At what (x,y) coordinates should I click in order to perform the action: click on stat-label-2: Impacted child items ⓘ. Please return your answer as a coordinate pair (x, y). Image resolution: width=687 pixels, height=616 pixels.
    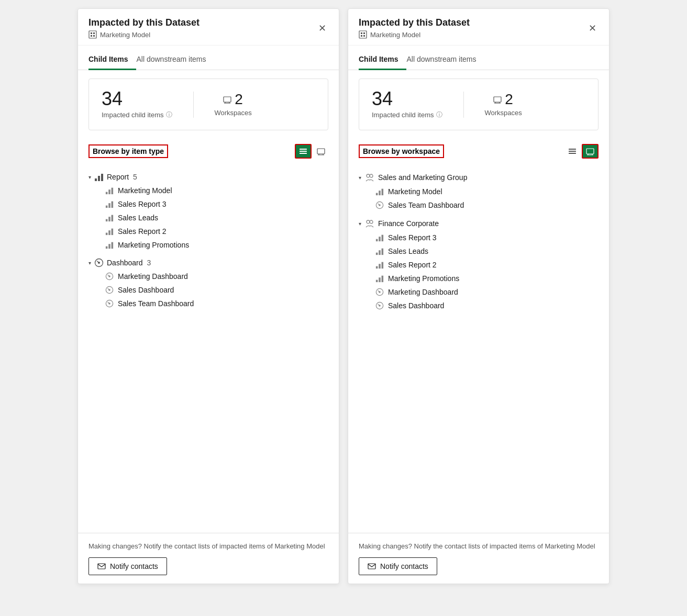
    Looking at the image, I should click on (407, 115).